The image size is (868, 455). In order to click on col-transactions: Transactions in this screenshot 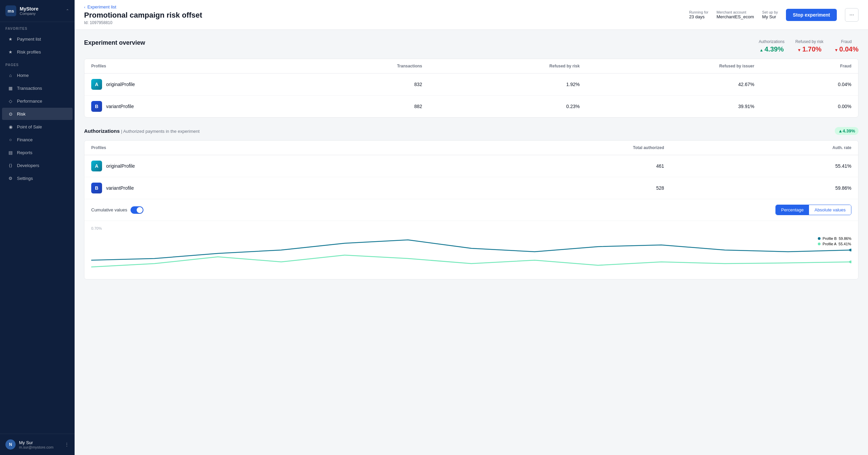, I will do `click(359, 66)`.